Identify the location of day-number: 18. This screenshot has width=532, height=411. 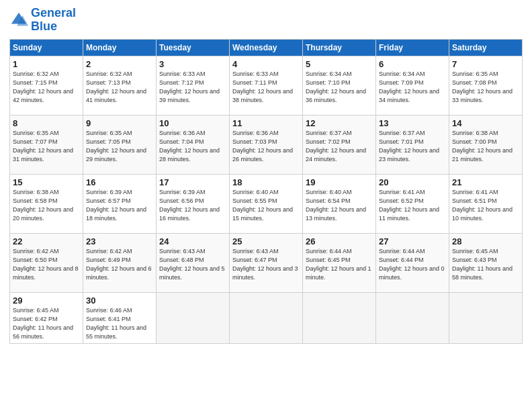
(266, 183).